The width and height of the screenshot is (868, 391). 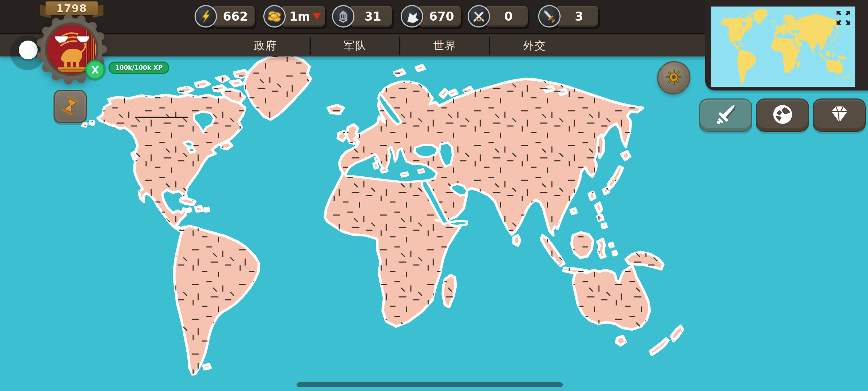 I want to click on diamond-icon, so click(x=839, y=115).